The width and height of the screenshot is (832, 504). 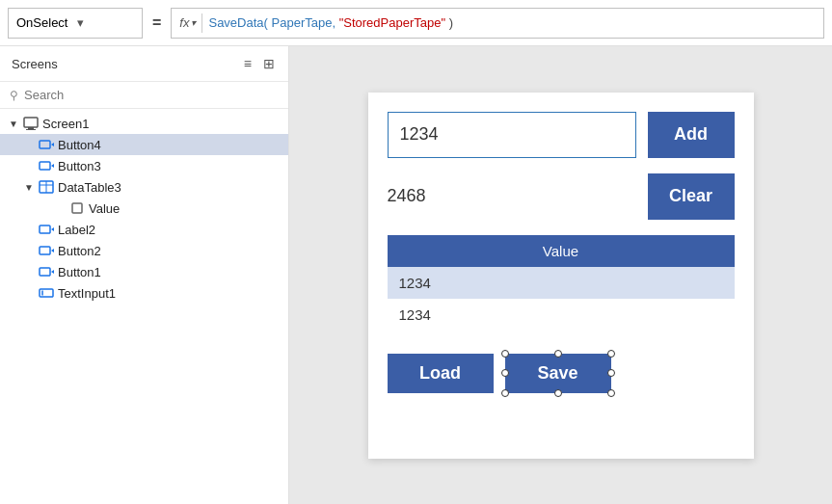 I want to click on handle-top-center, so click(x=558, y=354).